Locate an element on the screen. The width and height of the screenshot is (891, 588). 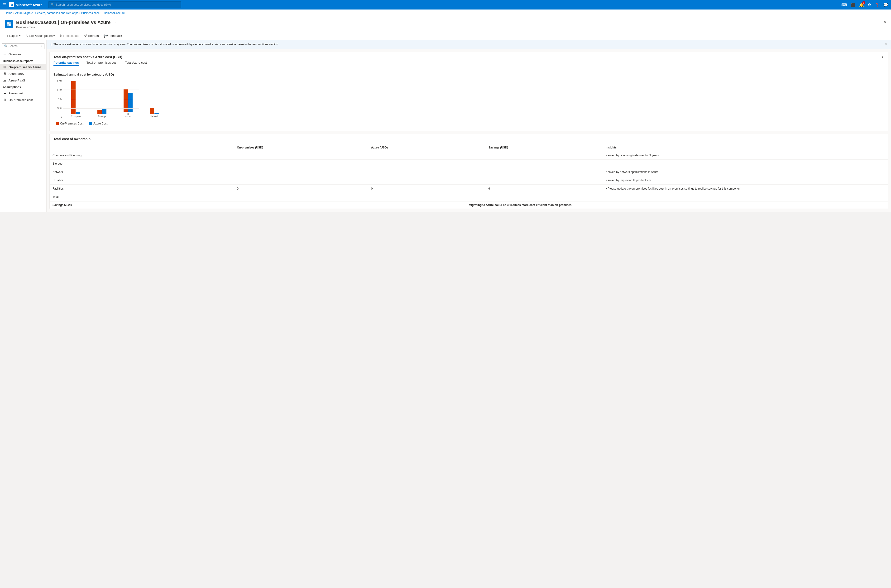
breadcrumb-business-case: Business case is located at coordinates (90, 13).